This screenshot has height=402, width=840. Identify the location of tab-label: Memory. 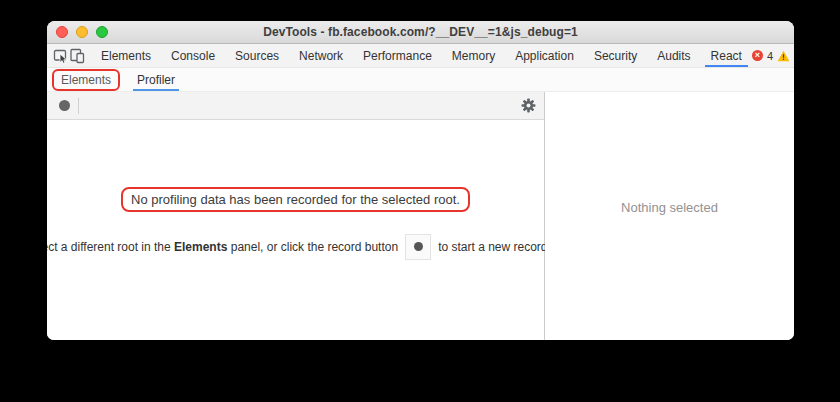
(474, 56).